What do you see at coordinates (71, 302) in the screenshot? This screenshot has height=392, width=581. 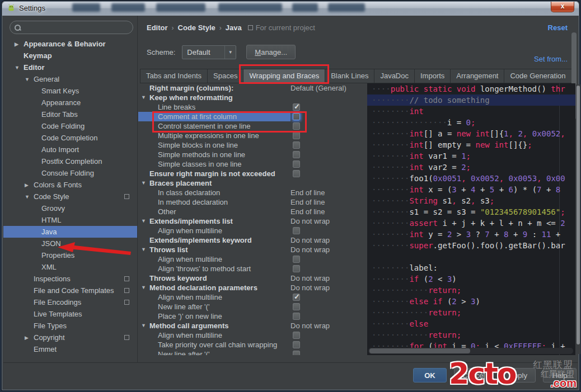 I see `sidebar-item-file-encodings: File Encodings` at bounding box center [71, 302].